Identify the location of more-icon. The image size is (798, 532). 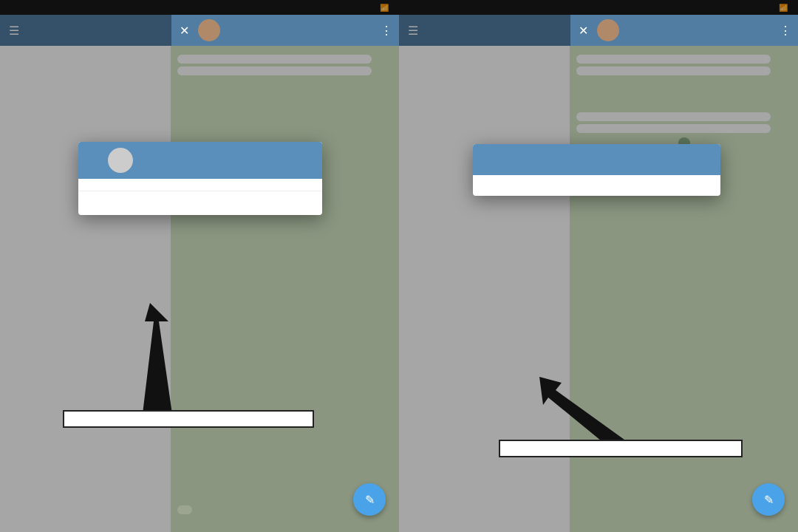
(307, 160).